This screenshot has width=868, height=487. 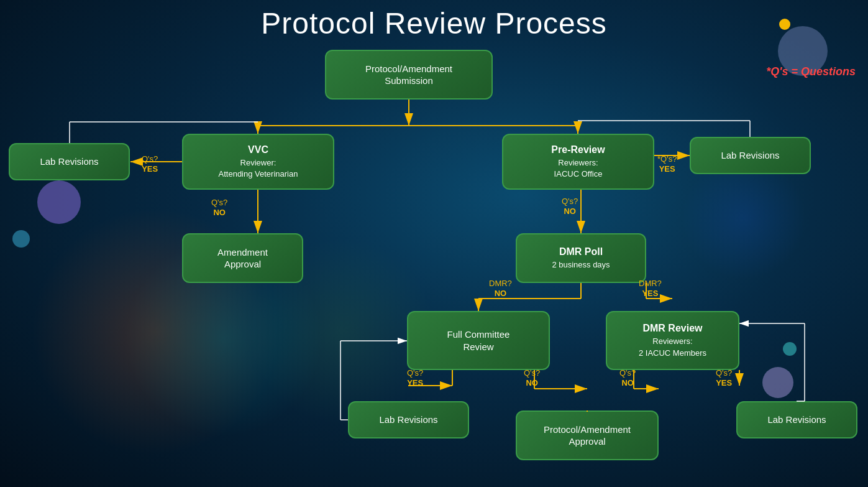 I want to click on box-vvc: VVC Reviewer: Attending Veterinarian, so click(x=258, y=162).